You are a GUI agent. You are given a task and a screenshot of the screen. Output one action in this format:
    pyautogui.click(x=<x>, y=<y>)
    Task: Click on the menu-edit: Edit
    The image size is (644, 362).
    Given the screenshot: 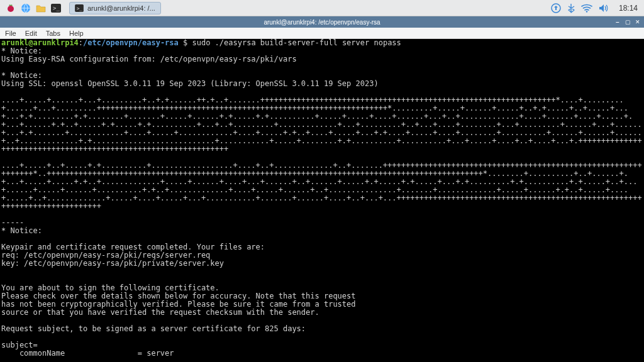 What is the action you would take?
    pyautogui.click(x=31, y=33)
    